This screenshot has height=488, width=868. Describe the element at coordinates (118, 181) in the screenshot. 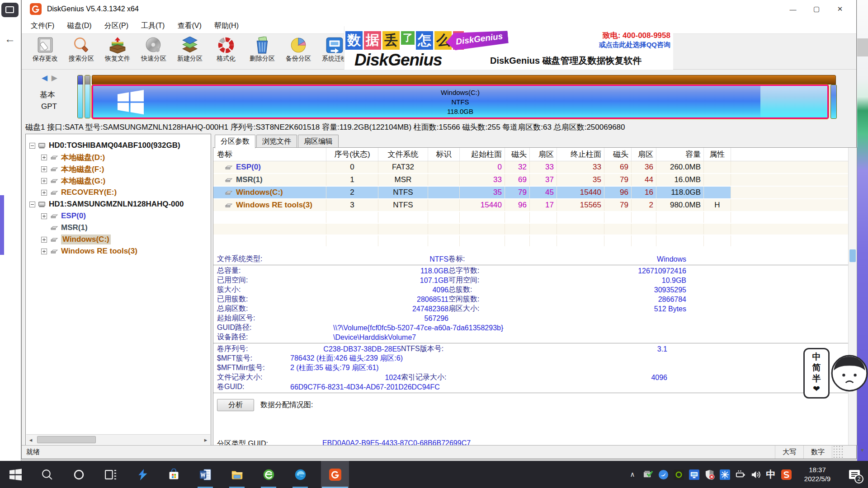

I see `tree-item-local-g: 本地磁盘(G:)` at that location.